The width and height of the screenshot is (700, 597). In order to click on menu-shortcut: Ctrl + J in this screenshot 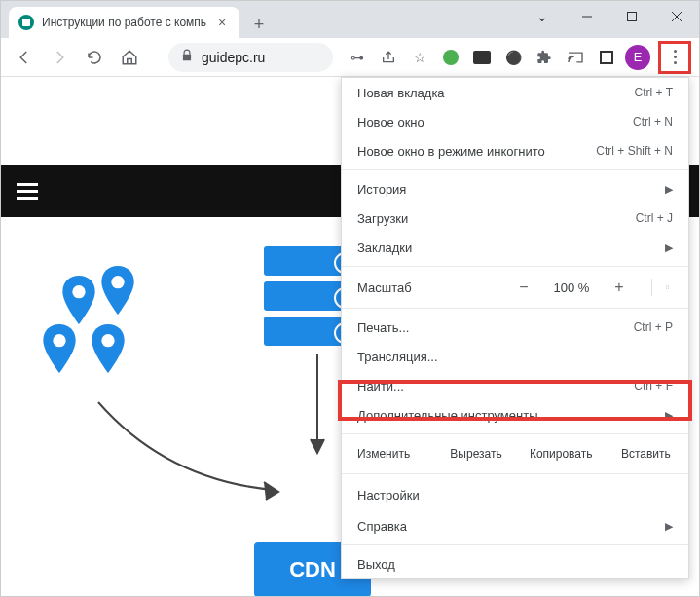, I will do `click(654, 218)`.